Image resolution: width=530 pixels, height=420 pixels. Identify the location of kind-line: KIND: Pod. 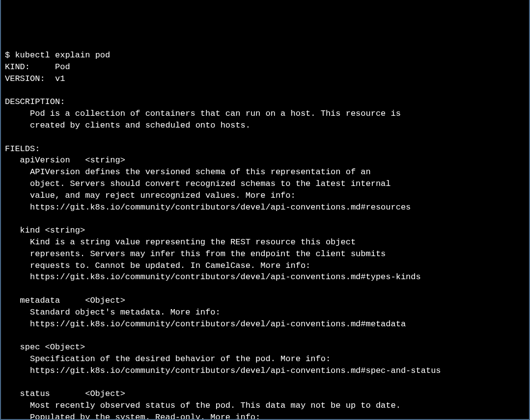
(265, 67).